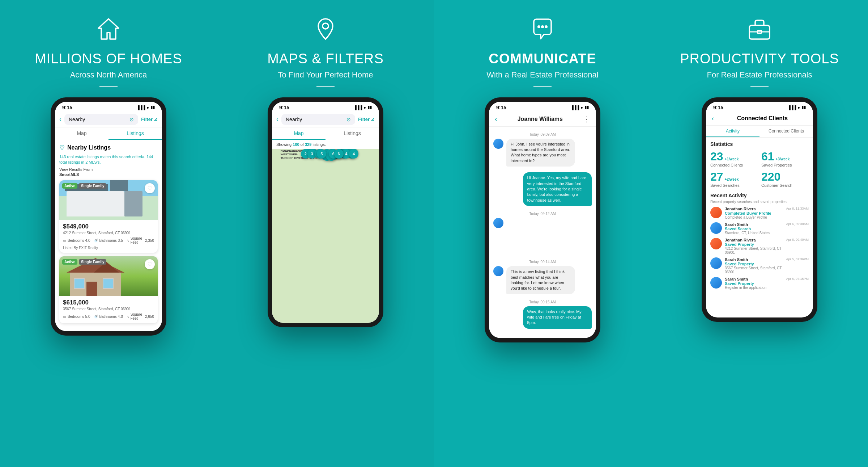  I want to click on signal-icon-3: ▐▐▐, so click(575, 108).